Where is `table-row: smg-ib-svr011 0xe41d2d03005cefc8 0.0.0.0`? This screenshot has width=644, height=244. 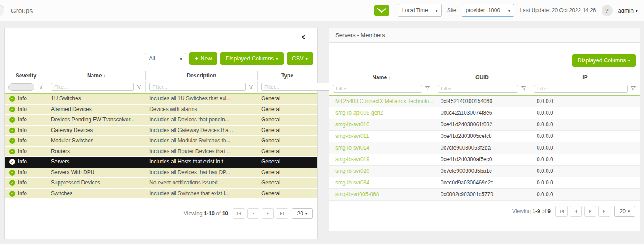 table-row: smg-ib-svr011 0xe41d2d03005cefc8 0.0.0.0 is located at coordinates (484, 137).